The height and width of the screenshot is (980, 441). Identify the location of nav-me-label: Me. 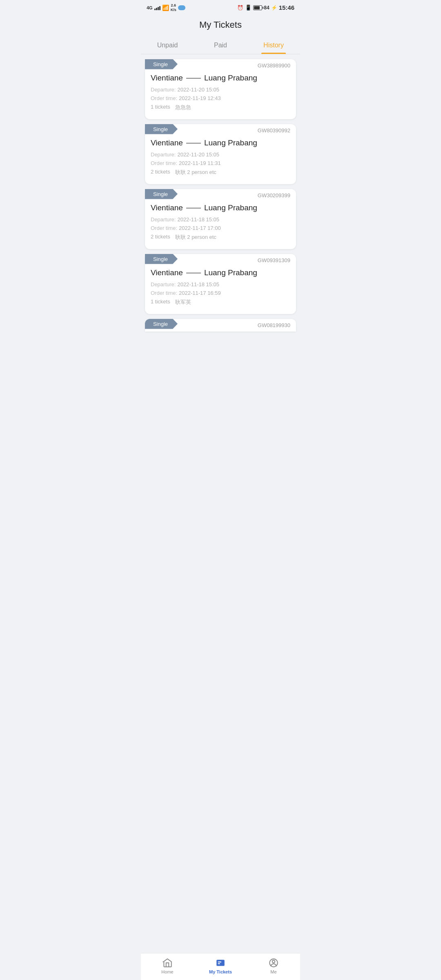
(274, 972).